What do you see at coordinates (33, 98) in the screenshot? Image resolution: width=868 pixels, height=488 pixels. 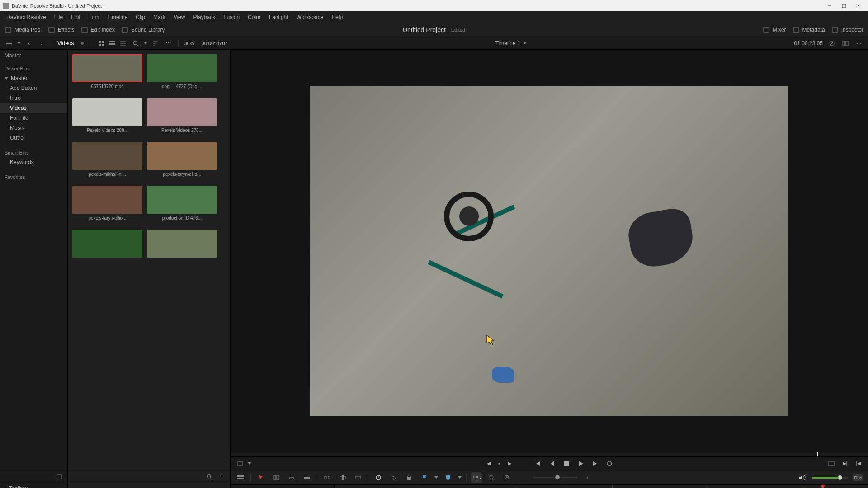 I see `bin-item-intro: Intro` at bounding box center [33, 98].